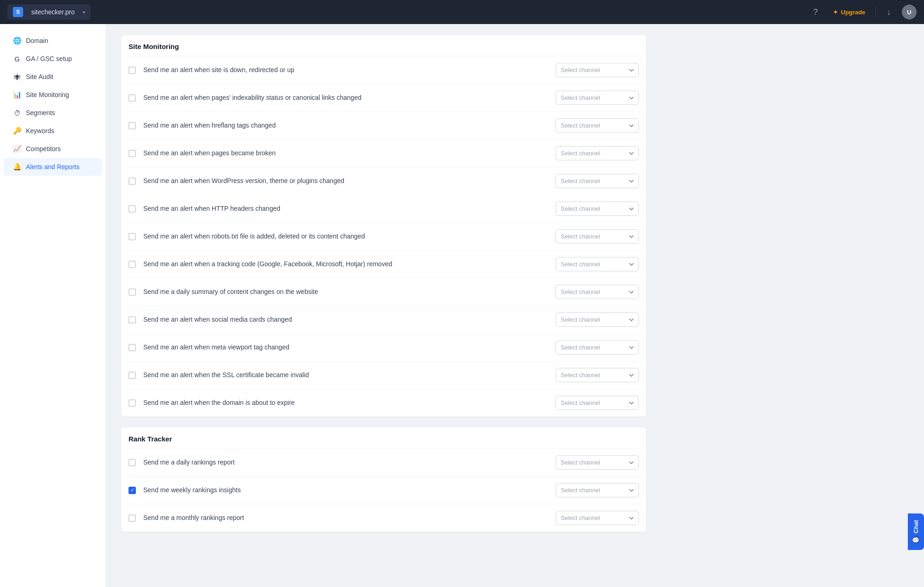  Describe the element at coordinates (597, 181) in the screenshot. I see `channel-select-5: Select channel` at that location.